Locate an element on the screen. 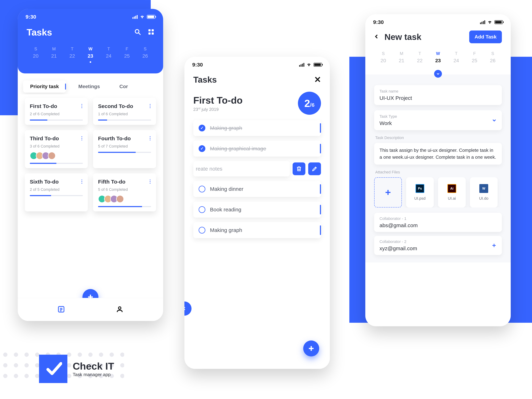  file-type-icon: Ai is located at coordinates (452, 189).